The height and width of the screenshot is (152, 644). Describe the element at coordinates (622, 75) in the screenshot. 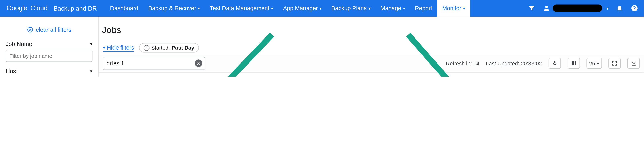

I see `col-transport: TRANSPORT` at that location.